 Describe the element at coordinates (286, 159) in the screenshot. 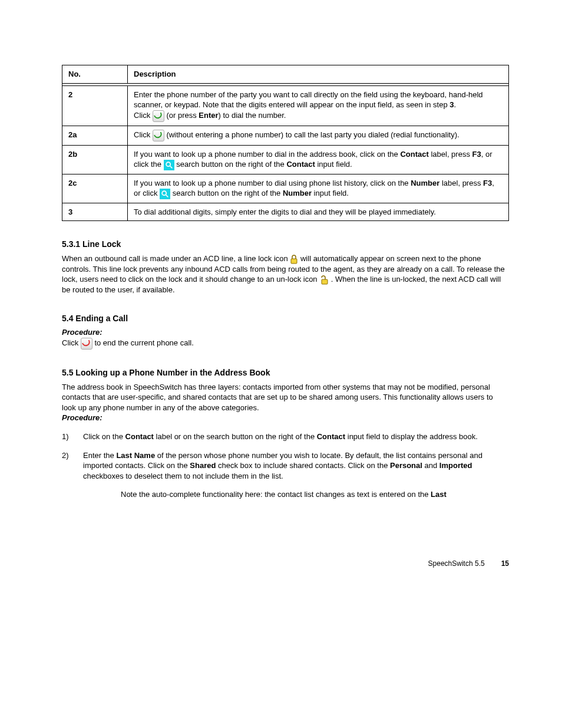

I see `table-row: 2b If you want to look up a phone number…` at that location.